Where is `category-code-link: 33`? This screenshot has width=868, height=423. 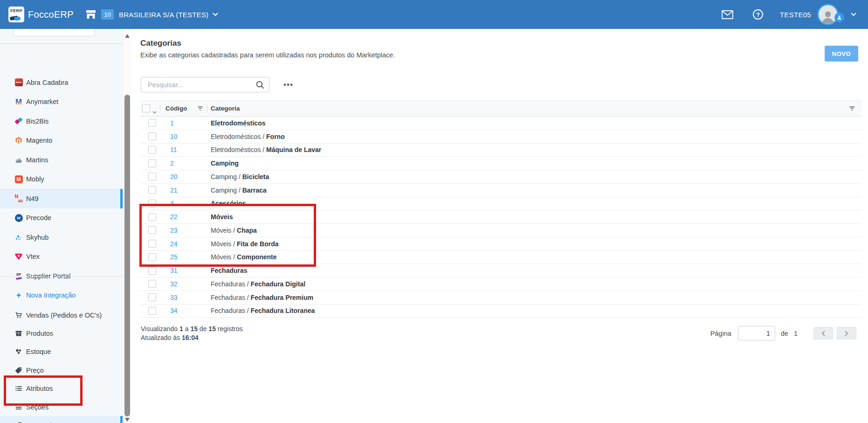
category-code-link: 33 is located at coordinates (190, 298).